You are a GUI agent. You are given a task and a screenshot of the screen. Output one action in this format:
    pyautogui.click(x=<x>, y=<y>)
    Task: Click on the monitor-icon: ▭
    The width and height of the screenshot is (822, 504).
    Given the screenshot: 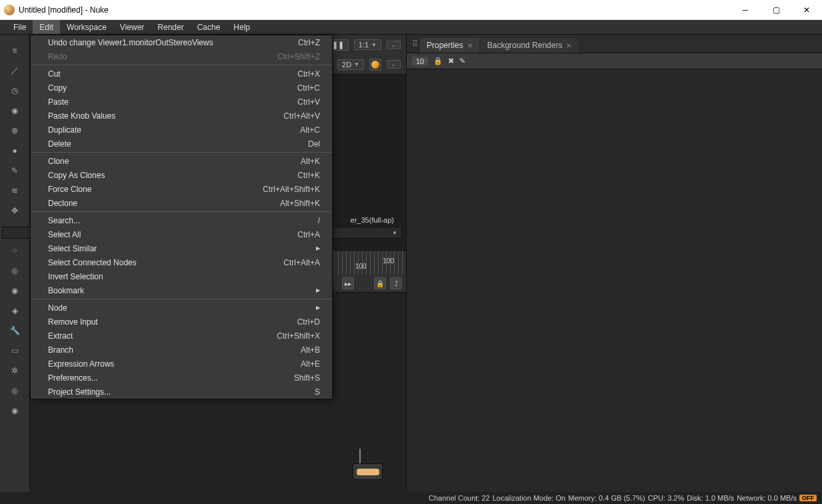 What is the action you would take?
    pyautogui.click(x=15, y=351)
    